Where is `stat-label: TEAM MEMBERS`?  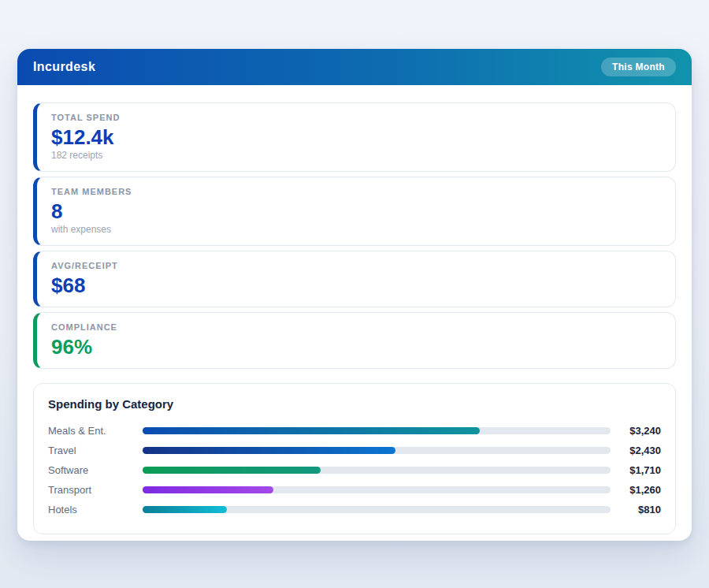 stat-label: TEAM MEMBERS is located at coordinates (356, 192).